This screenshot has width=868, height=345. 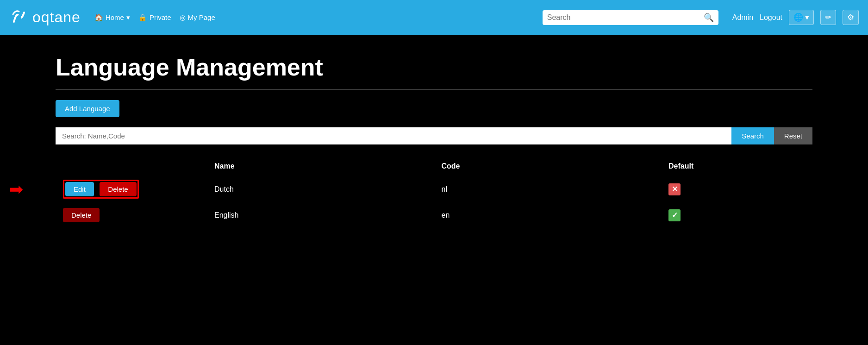 What do you see at coordinates (434, 215) in the screenshot?
I see `table-row: Delete English en ✓` at bounding box center [434, 215].